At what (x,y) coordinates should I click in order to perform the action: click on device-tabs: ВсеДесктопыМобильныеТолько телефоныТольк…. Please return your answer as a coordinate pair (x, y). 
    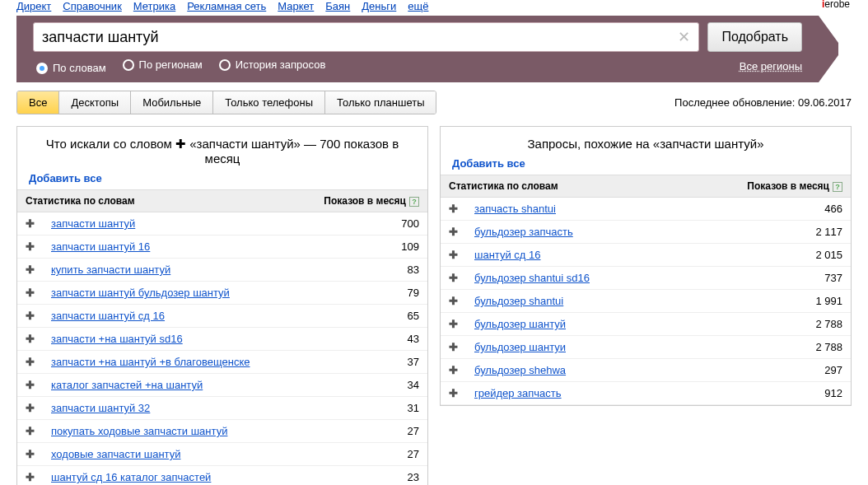
    Looking at the image, I should click on (226, 102).